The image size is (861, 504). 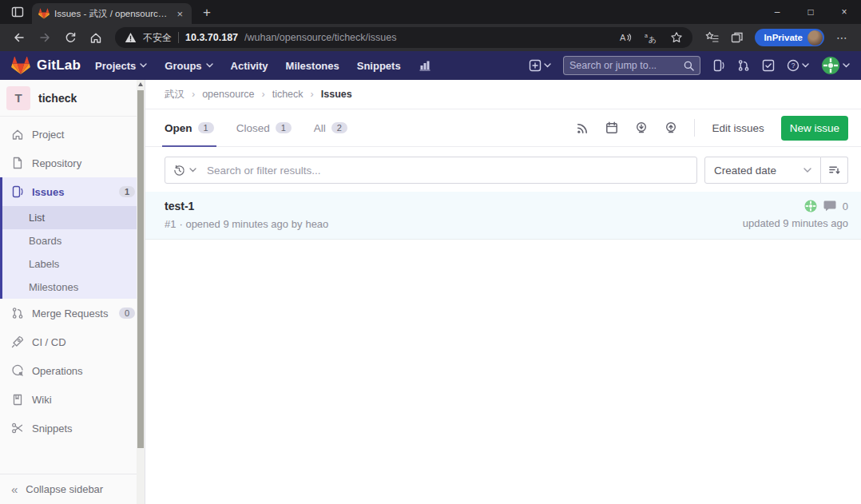 I want to click on sidebar-item-wiki: Wiki, so click(x=72, y=399).